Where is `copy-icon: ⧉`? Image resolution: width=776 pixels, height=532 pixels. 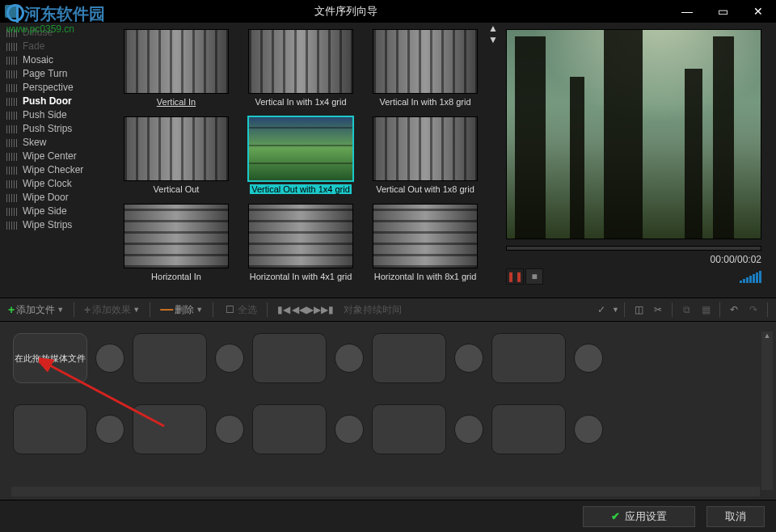
copy-icon: ⧉ is located at coordinates (686, 310).